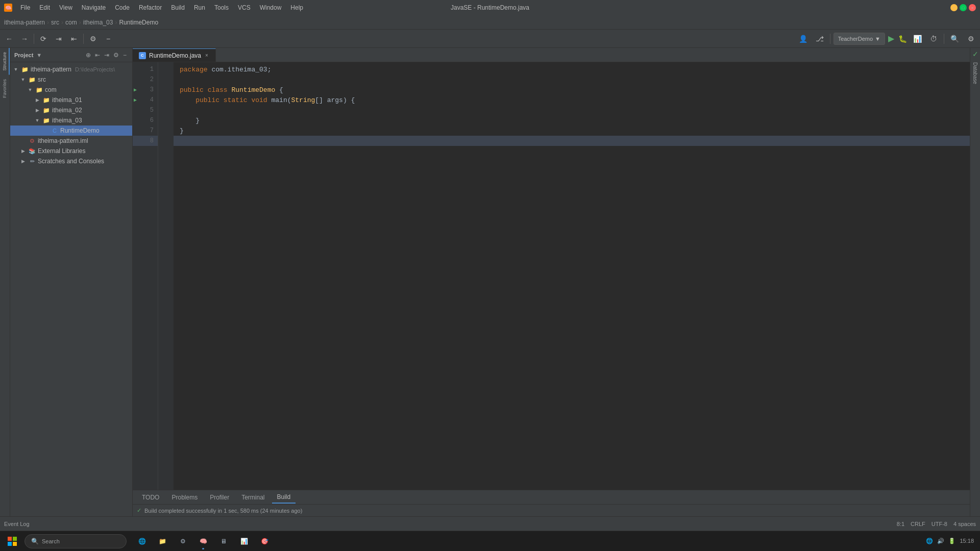 The image size is (980, 551). I want to click on panel-settings-button: ⚙, so click(116, 55).